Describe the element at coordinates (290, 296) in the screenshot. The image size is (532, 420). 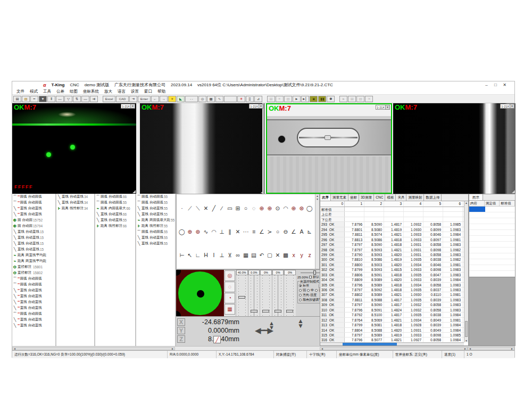
I see `slider-track` at that location.